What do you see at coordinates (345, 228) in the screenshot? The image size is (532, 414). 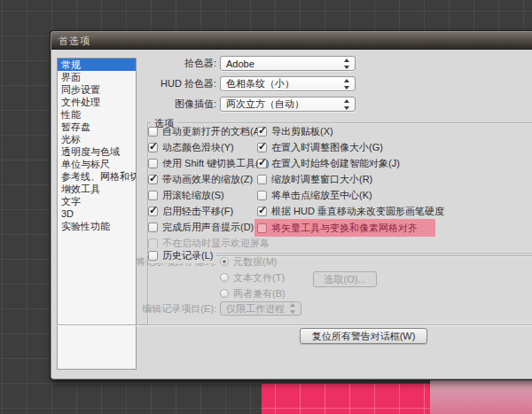 I see `option-checkbox-row: 将矢量工具与变换和像素网格对齐` at bounding box center [345, 228].